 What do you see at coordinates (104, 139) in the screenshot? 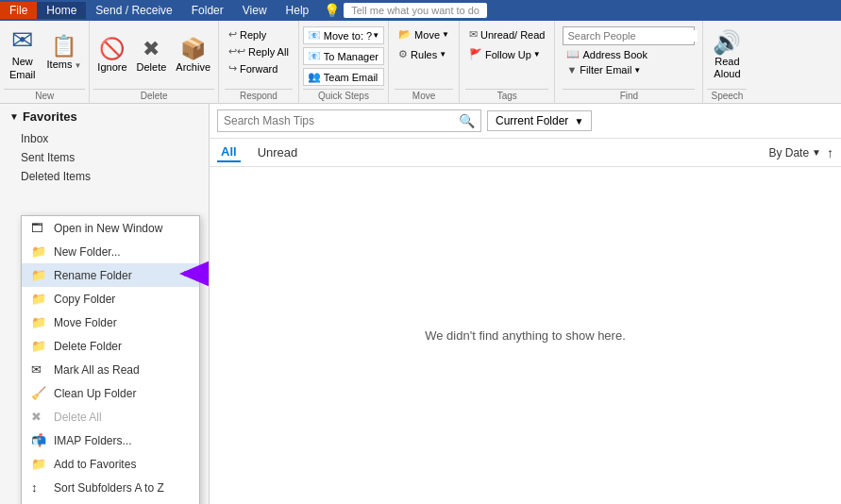
I see `sidebar-item-inbox: Inbox` at bounding box center [104, 139].